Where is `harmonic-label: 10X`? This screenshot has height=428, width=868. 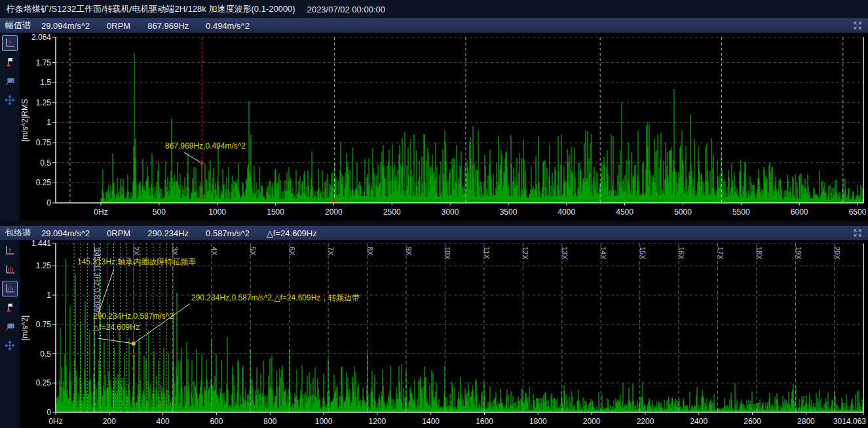
harmonic-label: 10X is located at coordinates (447, 253).